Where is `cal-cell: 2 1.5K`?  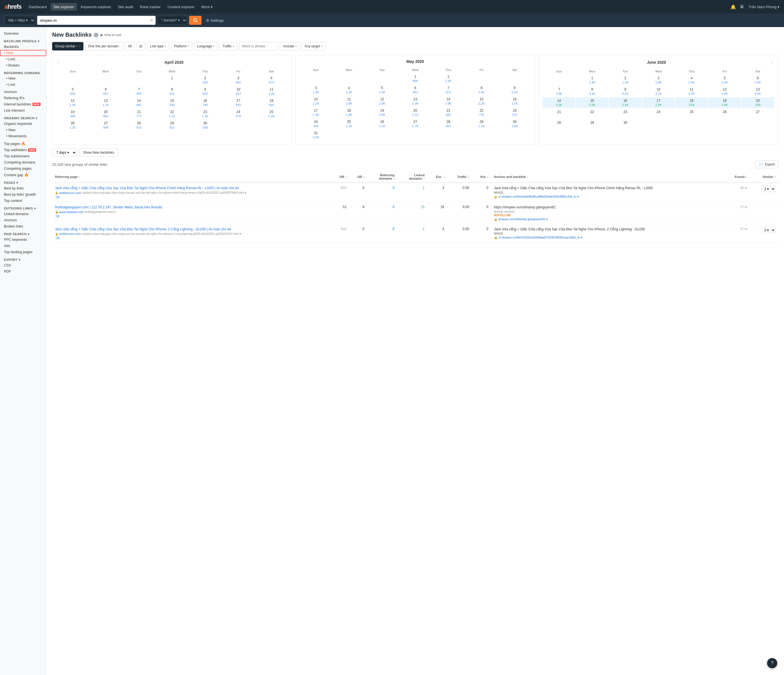
cal-cell: 2 1.5K is located at coordinates (448, 79).